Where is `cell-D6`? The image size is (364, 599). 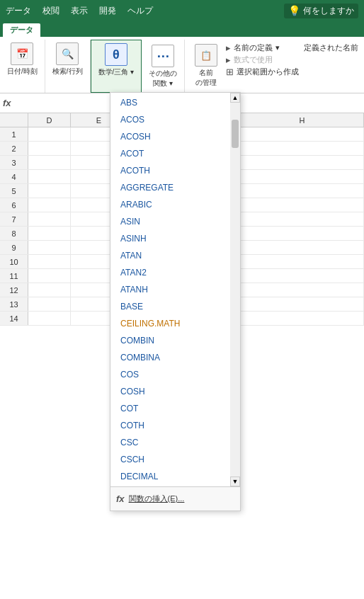 cell-D6 is located at coordinates (50, 205).